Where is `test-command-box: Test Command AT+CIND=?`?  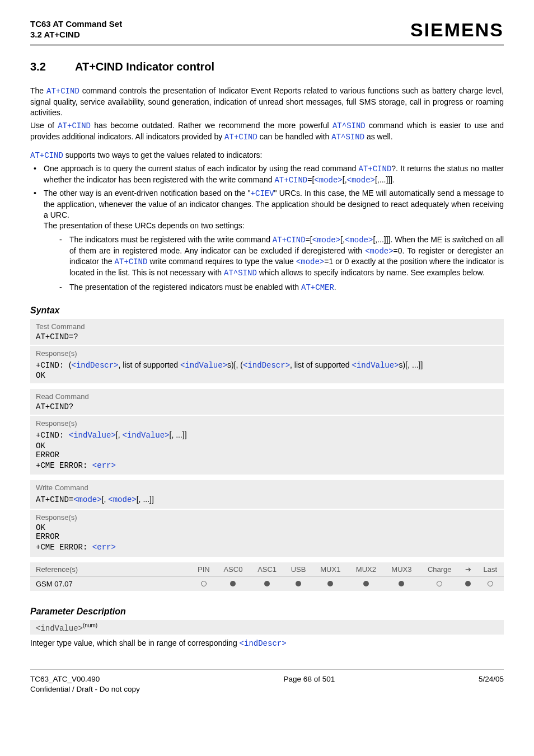 test-command-box: Test Command AT+CIND=? is located at coordinates (267, 332).